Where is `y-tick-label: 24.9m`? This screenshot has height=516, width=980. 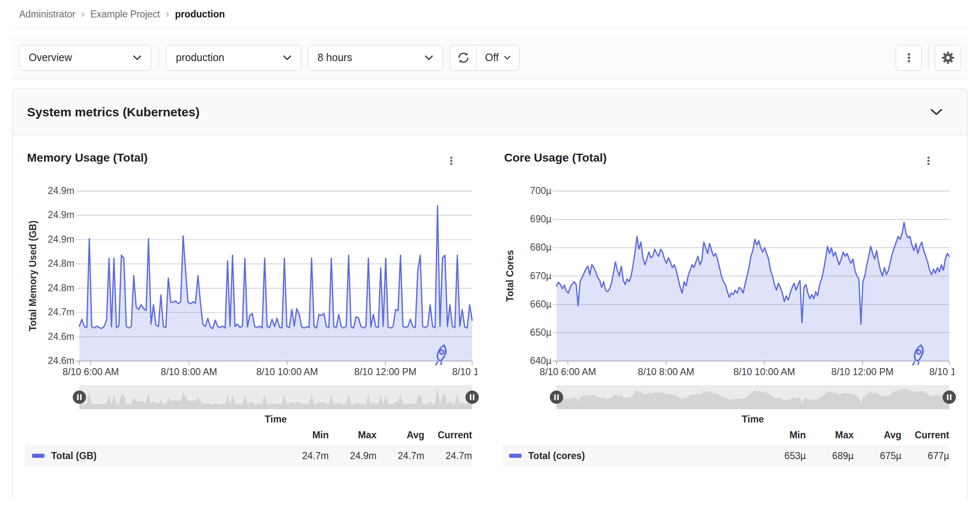 y-tick-label: 24.9m is located at coordinates (44, 215).